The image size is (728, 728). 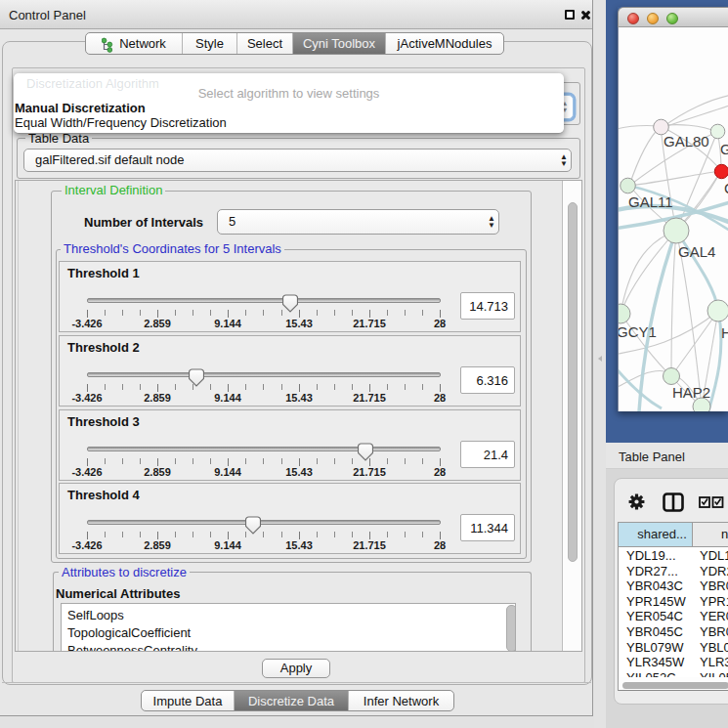 What do you see at coordinates (651, 201) in the screenshot?
I see `svg-text: GAL11` at bounding box center [651, 201].